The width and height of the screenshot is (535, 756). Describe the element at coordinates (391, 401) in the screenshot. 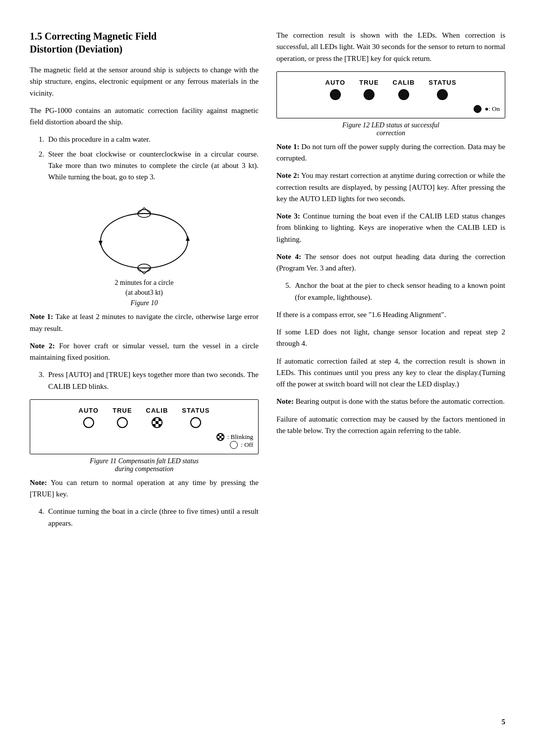

I see `note-bearing-para: Note: Bearing output is done with the st…` at that location.